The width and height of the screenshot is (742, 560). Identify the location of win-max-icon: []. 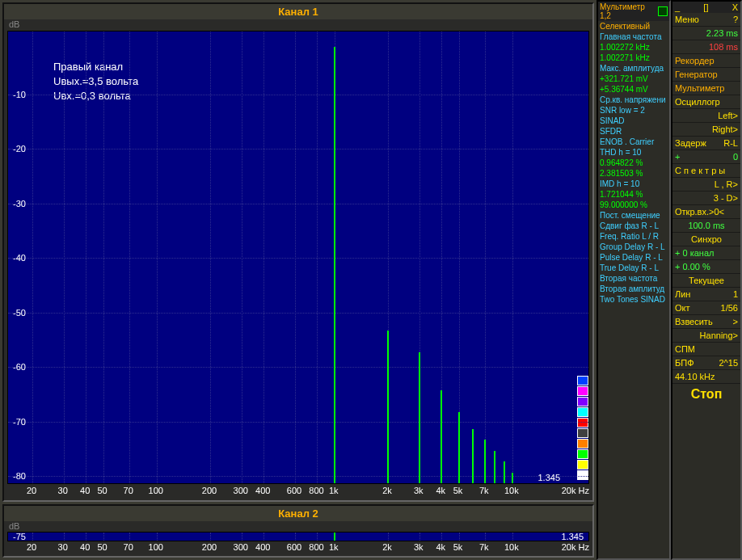
(706, 7).